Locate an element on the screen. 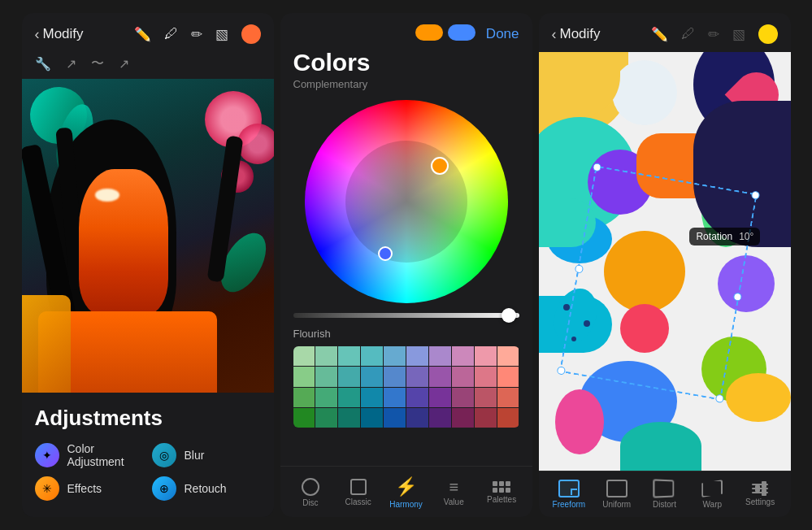  bg-shape is located at coordinates (645, 93).